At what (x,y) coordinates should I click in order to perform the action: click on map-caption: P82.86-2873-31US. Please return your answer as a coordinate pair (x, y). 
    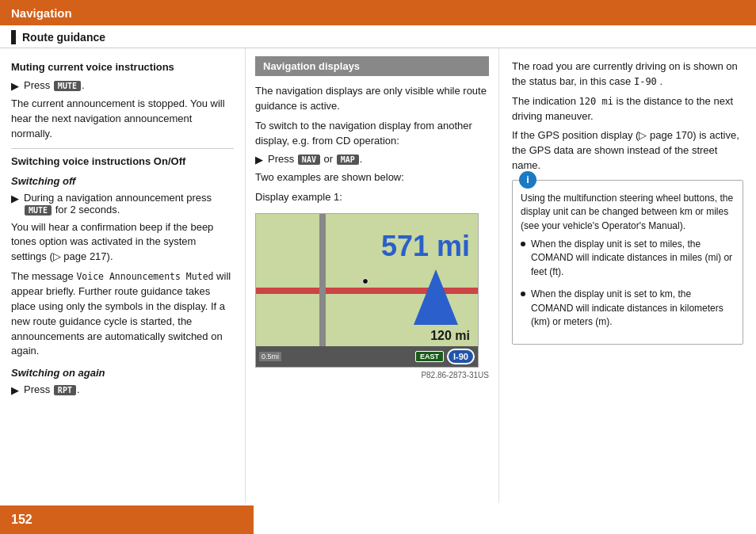
    Looking at the image, I should click on (372, 376).